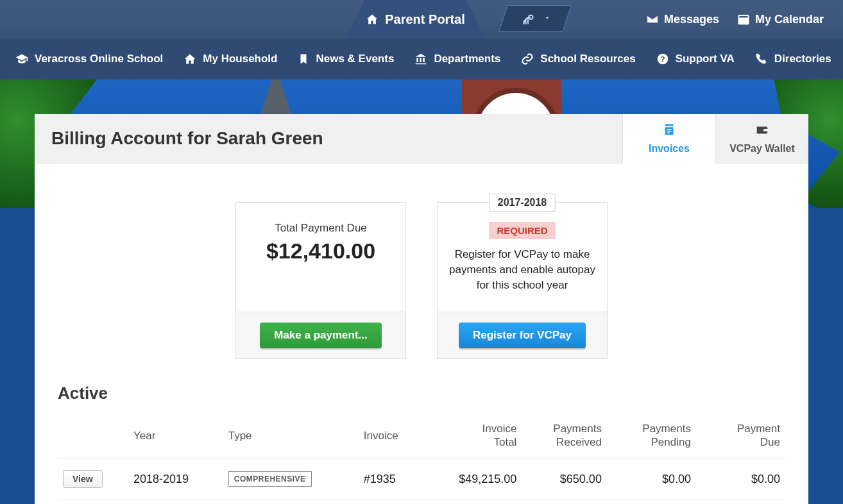 The width and height of the screenshot is (843, 504). What do you see at coordinates (652, 502) in the screenshot?
I see `cell-pending: $1,750.00` at bounding box center [652, 502].